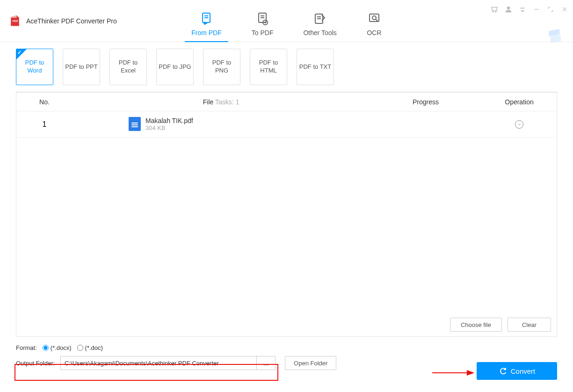  Describe the element at coordinates (169, 128) in the screenshot. I see `file-size: 304 KB` at that location.